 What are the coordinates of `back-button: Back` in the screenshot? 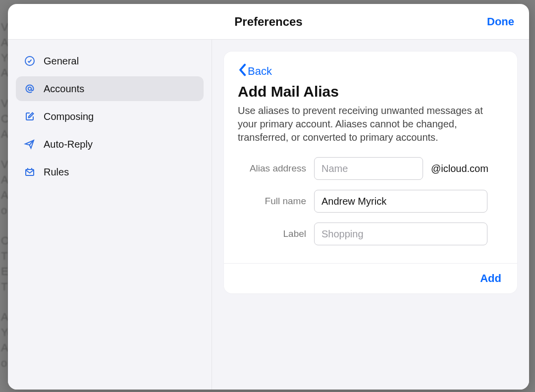 It's located at (371, 71).